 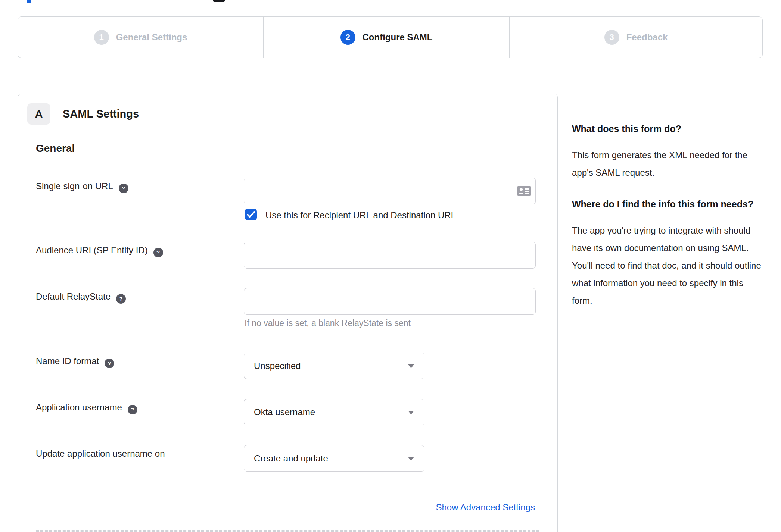 I want to click on step-general-settings: 1 General Settings, so click(x=140, y=37).